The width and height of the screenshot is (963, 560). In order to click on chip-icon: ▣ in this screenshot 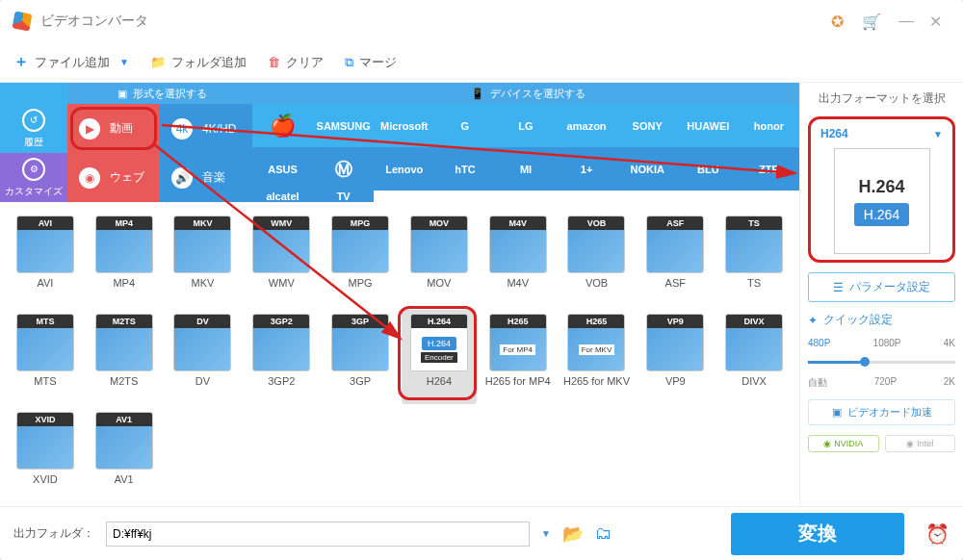, I will do `click(837, 412)`.